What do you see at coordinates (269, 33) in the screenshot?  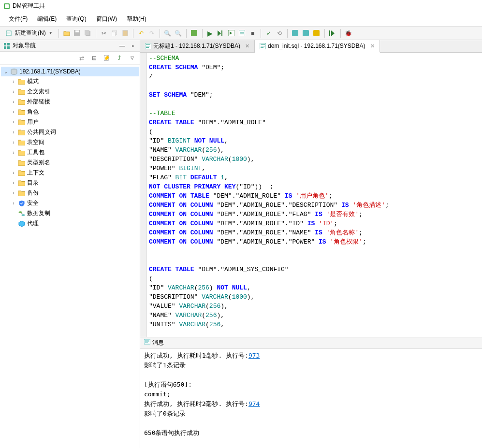 I see `commit-icon: ✓` at bounding box center [269, 33].